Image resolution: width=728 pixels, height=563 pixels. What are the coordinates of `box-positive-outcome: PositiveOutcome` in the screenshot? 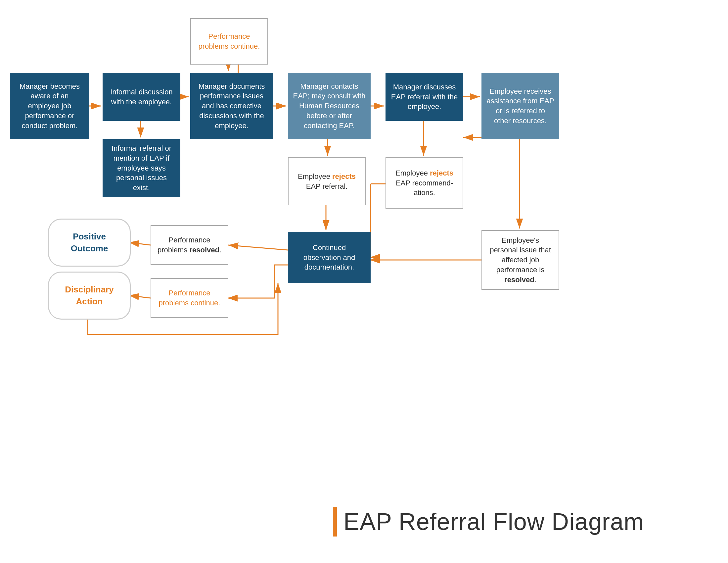 It's located at (89, 242).